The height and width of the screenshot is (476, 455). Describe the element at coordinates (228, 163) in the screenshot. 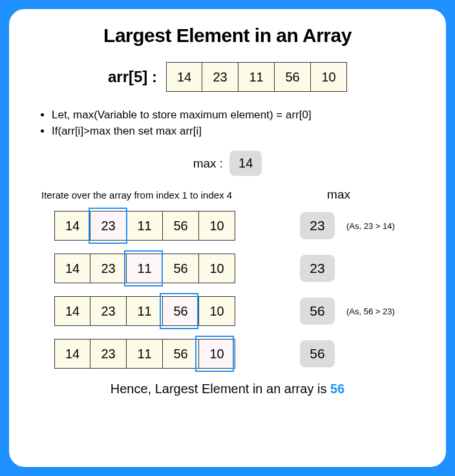

I see `initial-max-row: max : 14` at that location.